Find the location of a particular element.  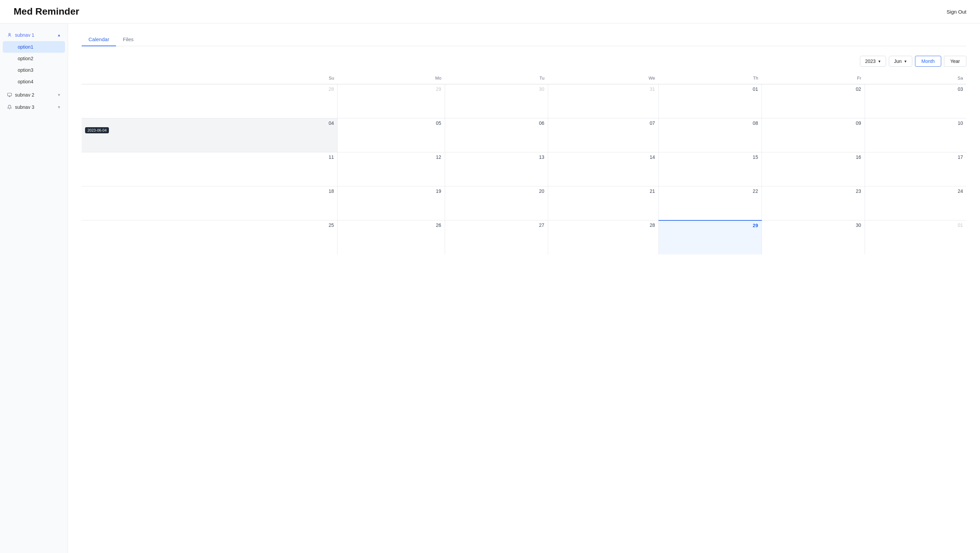

sidebar: subnav 1 ▲ option1 option2 option3 optio… is located at coordinates (34, 288).